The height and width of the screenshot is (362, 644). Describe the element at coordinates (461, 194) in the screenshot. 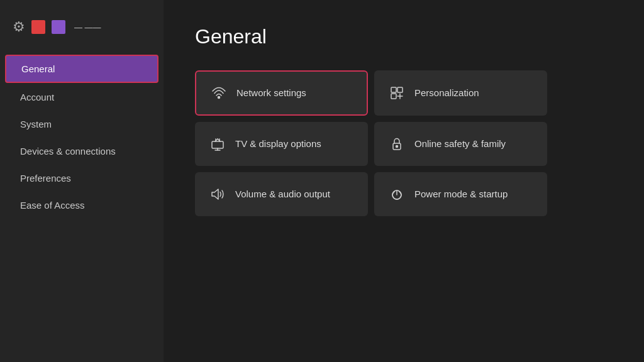

I see `tile-power-label: Power mode & startup` at that location.